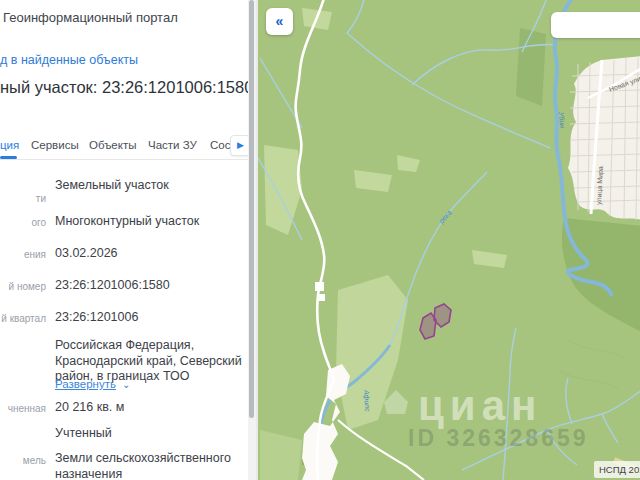  Describe the element at coordinates (126, 384) in the screenshot. I see `chevron-down-icon: ⌄` at that location.